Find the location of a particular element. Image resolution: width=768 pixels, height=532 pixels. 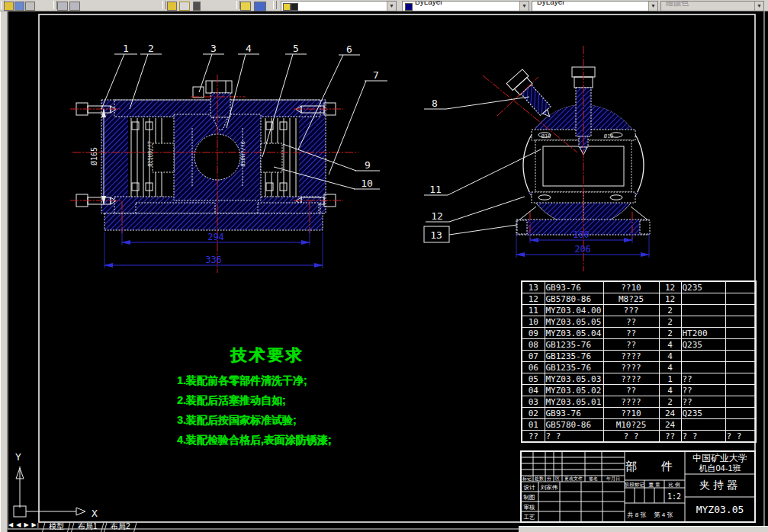

parts-list-row: 07GB1235-76????4 is located at coordinates (639, 357).